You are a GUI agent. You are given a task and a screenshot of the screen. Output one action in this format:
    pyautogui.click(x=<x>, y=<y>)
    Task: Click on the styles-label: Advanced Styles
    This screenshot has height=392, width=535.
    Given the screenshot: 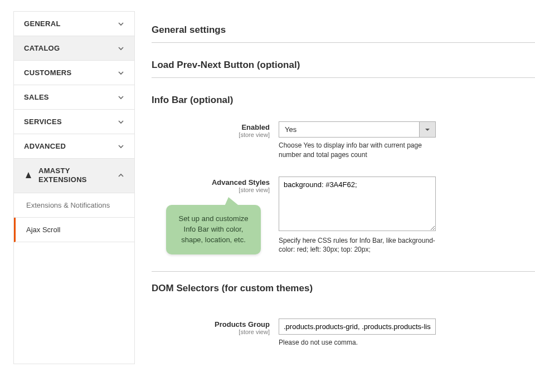 What is the action you would take?
    pyautogui.click(x=241, y=183)
    